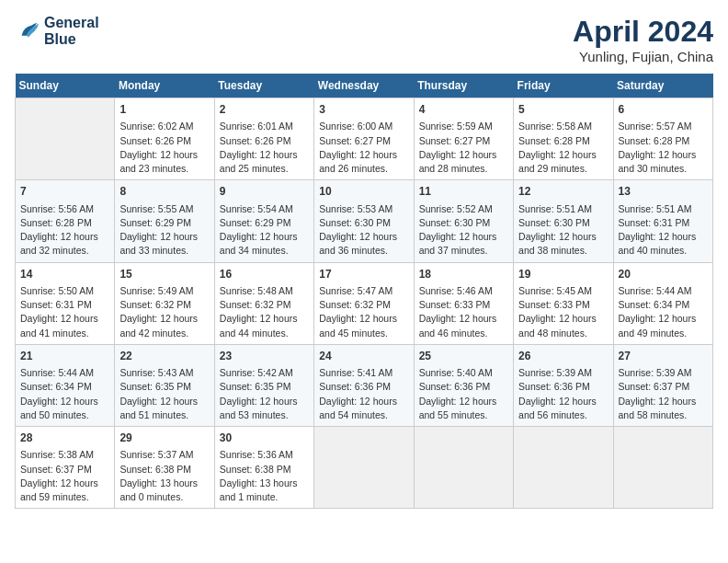  What do you see at coordinates (364, 140) in the screenshot?
I see `calendar-week-1: 1 Sunrise: 6:02 AM Sunset: 6:26 PM Dayli…` at bounding box center [364, 140].